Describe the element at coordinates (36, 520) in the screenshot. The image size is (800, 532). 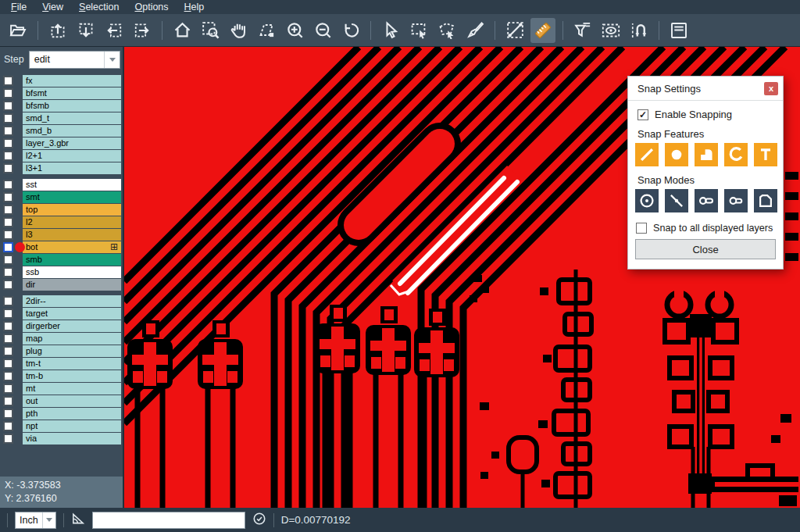
I see `unit-select: Inch` at that location.